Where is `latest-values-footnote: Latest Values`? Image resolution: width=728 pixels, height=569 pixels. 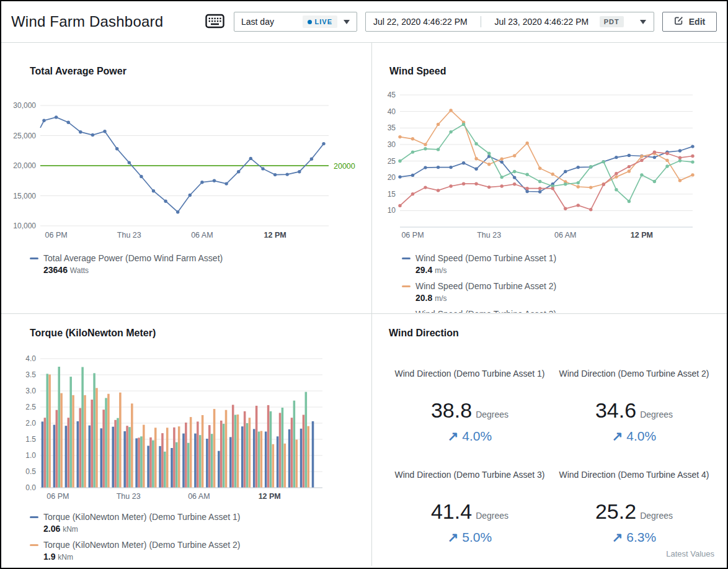 latest-values-footnote: Latest Values is located at coordinates (690, 553).